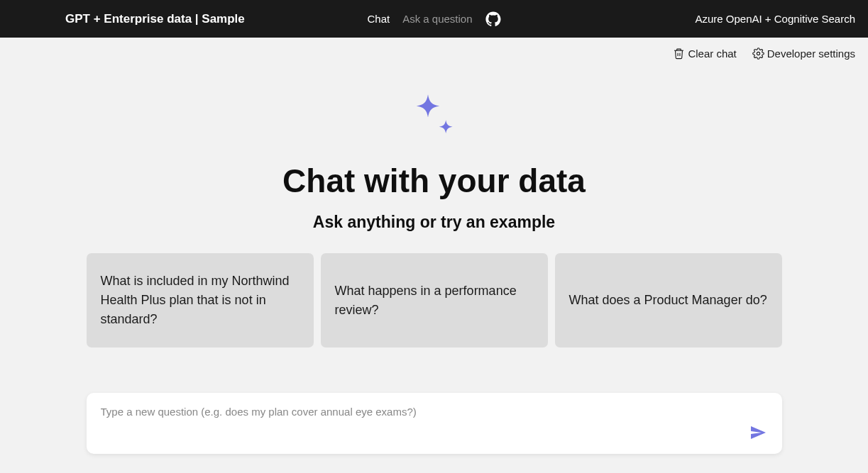 This screenshot has height=473, width=868. Describe the element at coordinates (378, 18) in the screenshot. I see `nav-chat-link: Chat` at that location.